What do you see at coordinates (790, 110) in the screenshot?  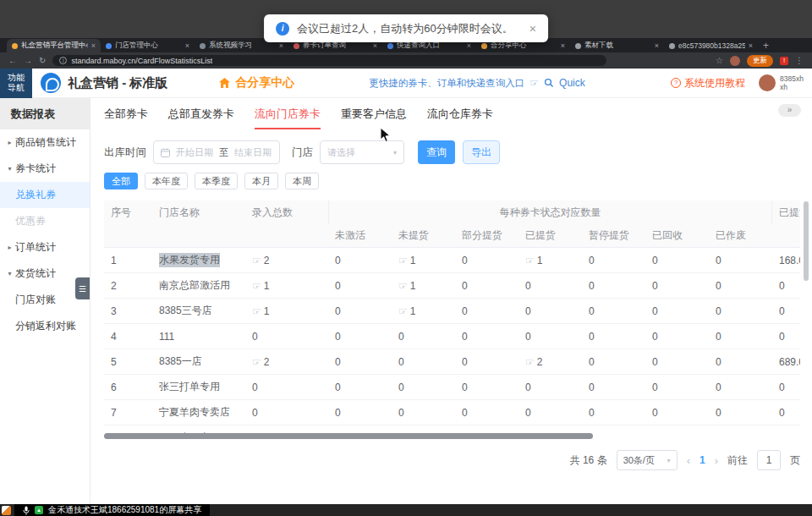 I see `panel-collapse-button: »` at bounding box center [790, 110].